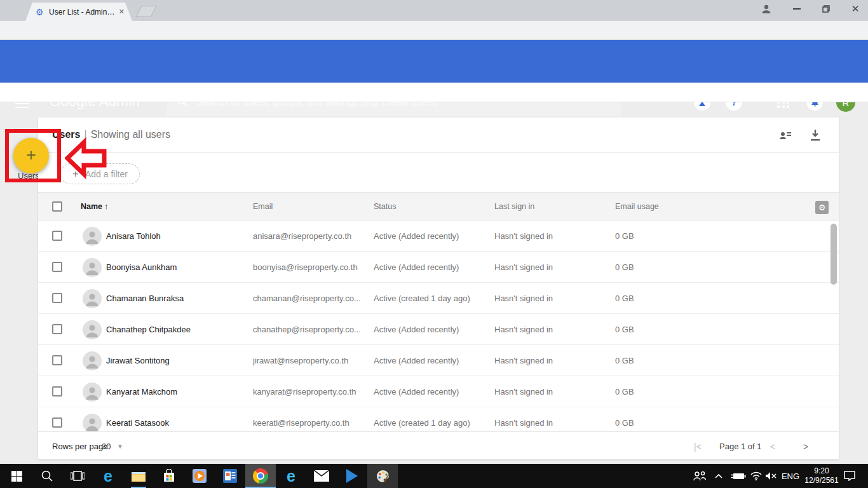  What do you see at coordinates (120, 446) in the screenshot?
I see `dropdown-caret-icon: ▼` at bounding box center [120, 446].